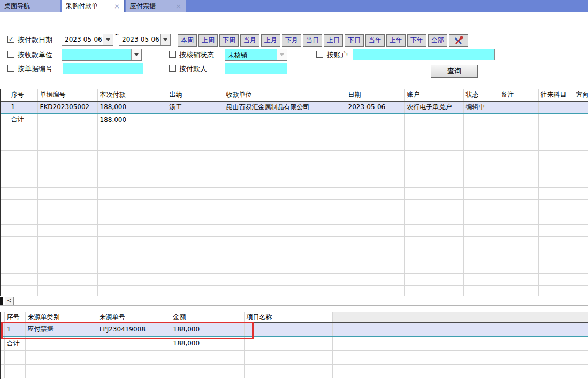 Image resolution: width=588 pixels, height=379 pixels. I want to click on date-range-button: 本周, so click(187, 41).